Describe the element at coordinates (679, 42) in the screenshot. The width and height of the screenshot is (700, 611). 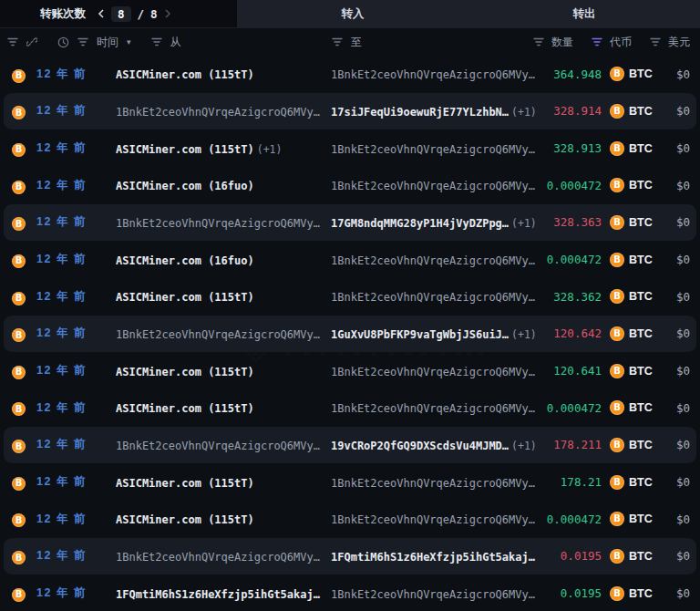
I see `column-header-usd: 美元` at that location.